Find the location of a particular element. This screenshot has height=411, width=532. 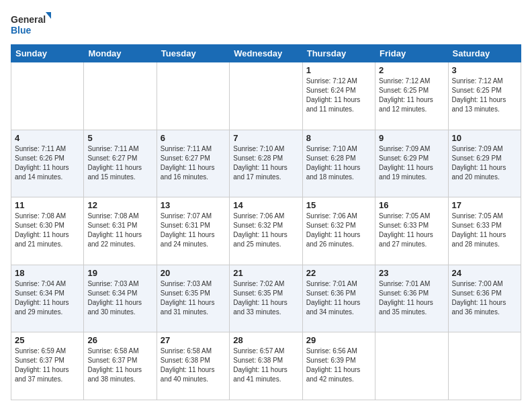

calendar-cell: 20Sunrise: 7:03 AM Sunset: 6:35 PM Dayli… is located at coordinates (193, 298).